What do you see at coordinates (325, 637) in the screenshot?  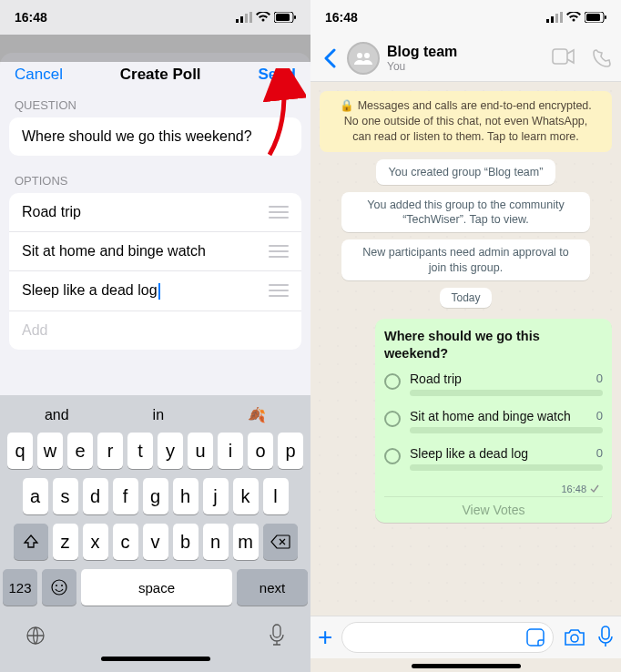 I see `attach-button: +` at bounding box center [325, 637].